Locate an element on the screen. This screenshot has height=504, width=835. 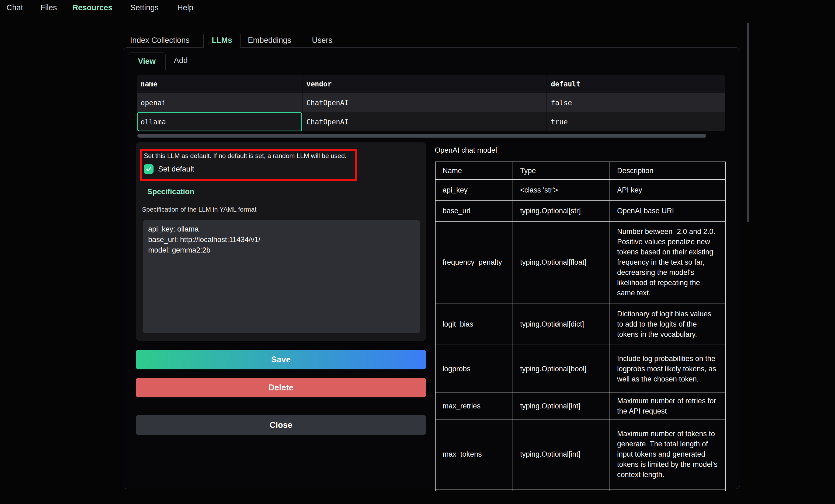
tab-embeddings: Embeddings is located at coordinates (269, 40).